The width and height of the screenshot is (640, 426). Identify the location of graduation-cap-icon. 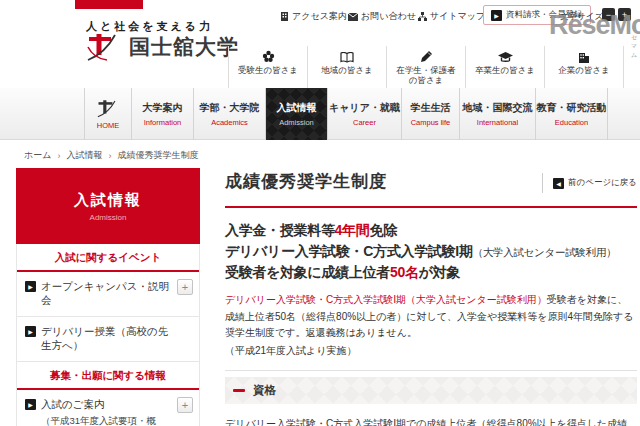
(506, 56).